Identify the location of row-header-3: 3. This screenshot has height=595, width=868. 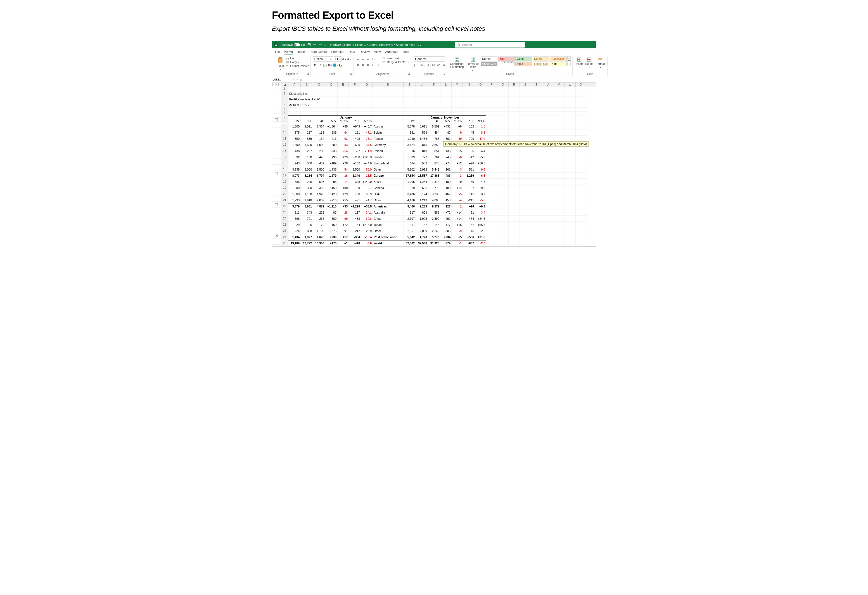
(285, 99).